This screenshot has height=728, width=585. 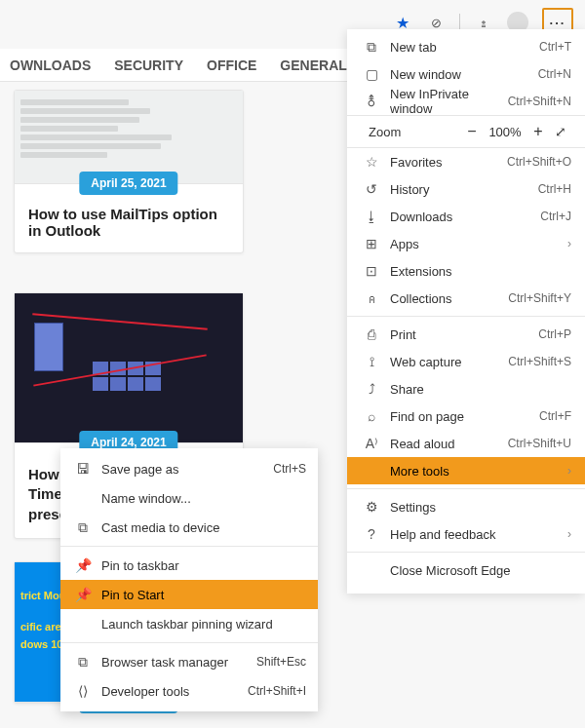 What do you see at coordinates (148, 65) in the screenshot?
I see `nav-security: SECURITY` at bounding box center [148, 65].